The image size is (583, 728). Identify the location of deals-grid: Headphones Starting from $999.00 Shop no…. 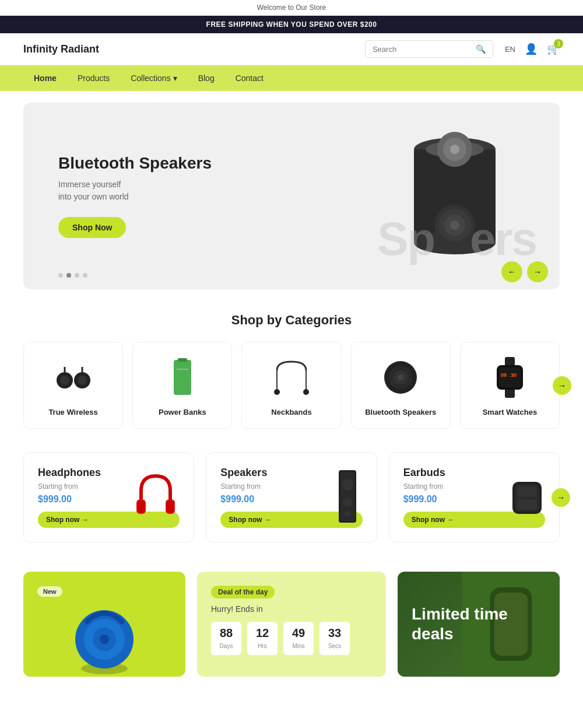
(292, 497).